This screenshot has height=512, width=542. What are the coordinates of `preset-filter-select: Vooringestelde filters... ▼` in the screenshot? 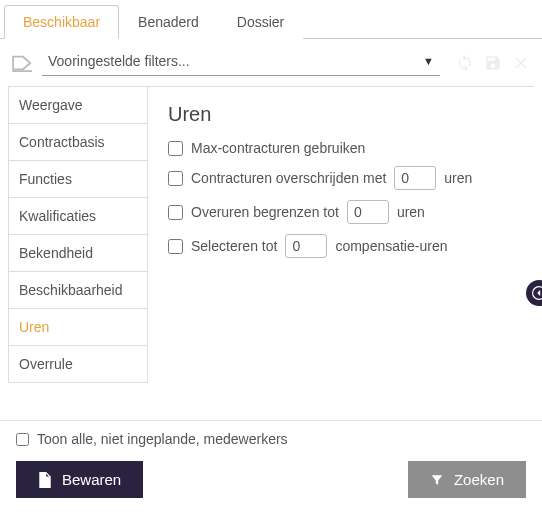 It's located at (241, 62).